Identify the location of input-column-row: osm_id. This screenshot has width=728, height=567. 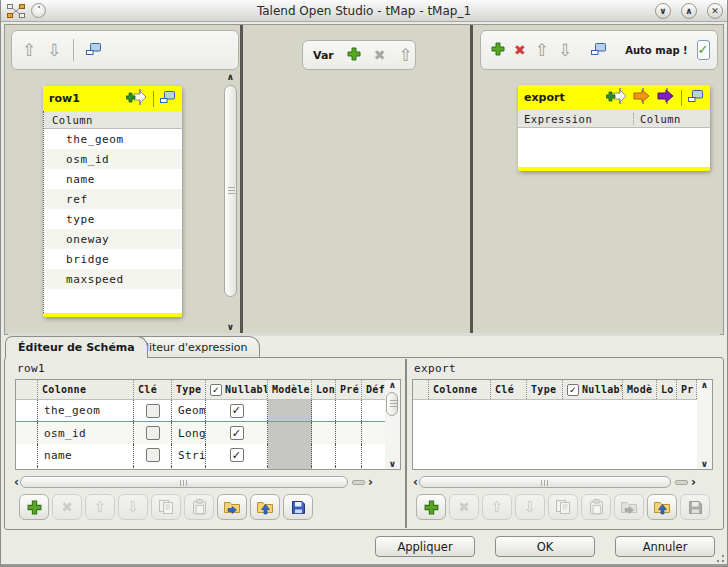
(113, 159).